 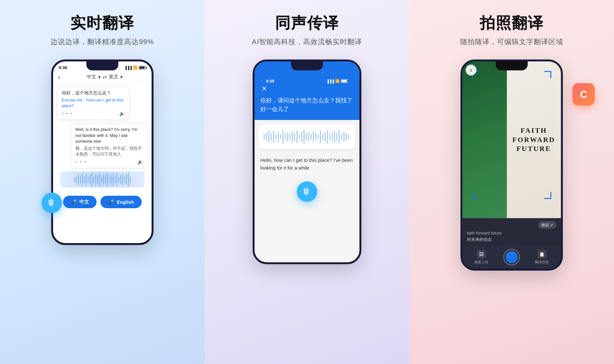 I want to click on translation-text-area: Hello, how can I get to this place? I've…, so click(x=307, y=164).